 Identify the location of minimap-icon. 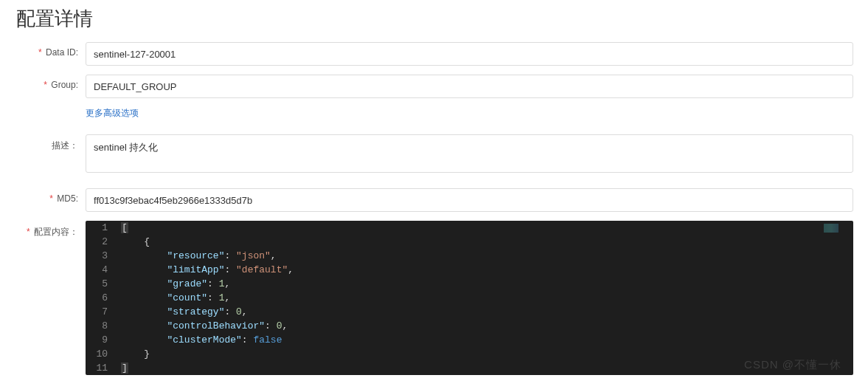
(831, 228).